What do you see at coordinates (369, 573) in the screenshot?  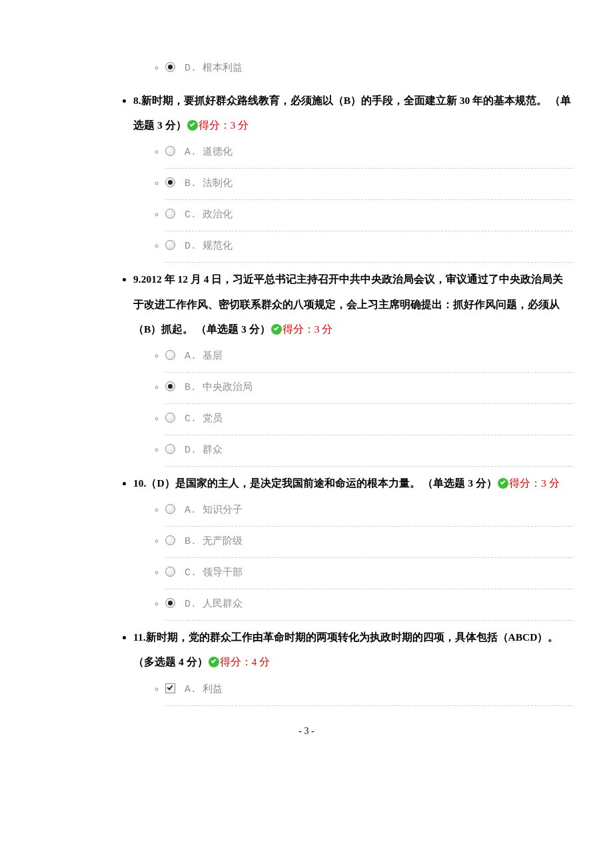 I see `option-item: C. 领导干部` at bounding box center [369, 573].